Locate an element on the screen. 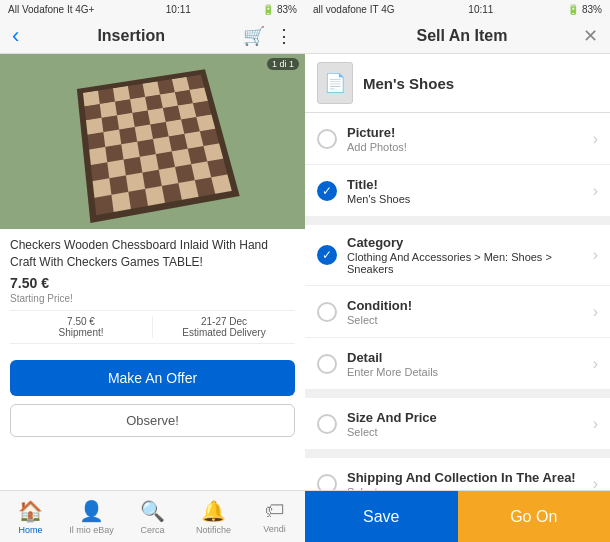 This screenshot has height=542, width=610. nav-bar-right: Sell An Item ✕ is located at coordinates (458, 36).